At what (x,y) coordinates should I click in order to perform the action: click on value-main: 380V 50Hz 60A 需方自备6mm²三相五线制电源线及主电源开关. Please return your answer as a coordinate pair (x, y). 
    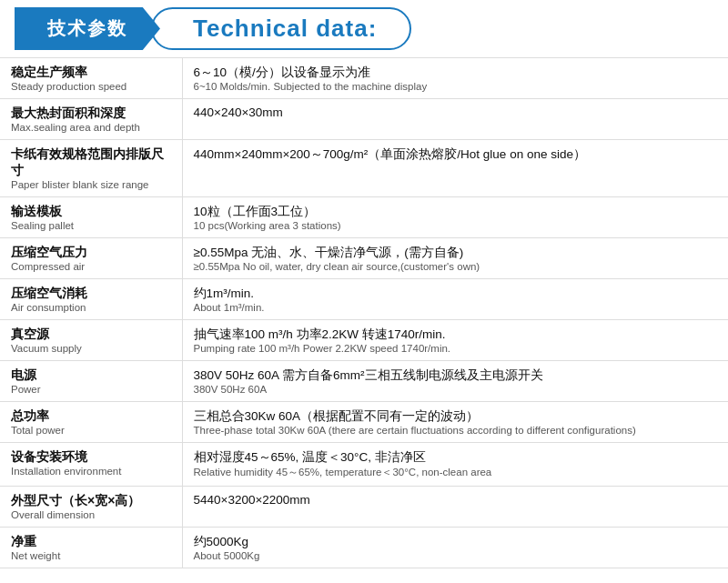
    Looking at the image, I should click on (456, 376).